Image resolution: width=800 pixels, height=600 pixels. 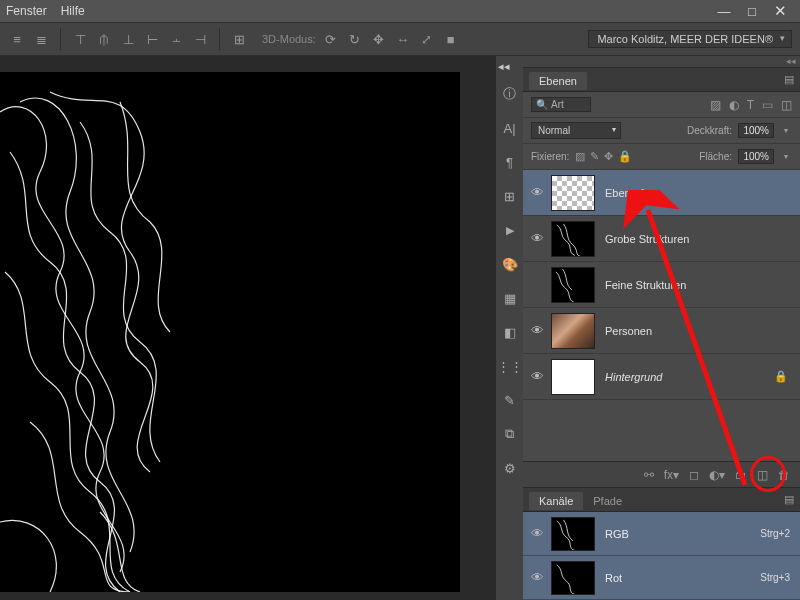 I want to click on layer-row: 👁 Hintergrund 🔒, so click(x=662, y=377).